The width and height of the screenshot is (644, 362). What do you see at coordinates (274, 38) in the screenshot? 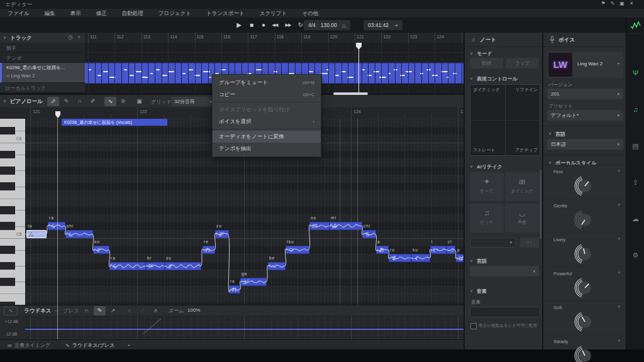
I see `arrangement-ruler: 1111121131141151161171181191201211221231…` at bounding box center [274, 38].